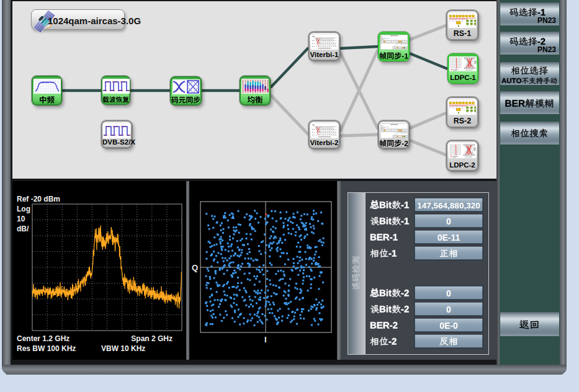 Image resolution: width=579 pixels, height=392 pixels. I want to click on svg-text: Log, so click(24, 209).